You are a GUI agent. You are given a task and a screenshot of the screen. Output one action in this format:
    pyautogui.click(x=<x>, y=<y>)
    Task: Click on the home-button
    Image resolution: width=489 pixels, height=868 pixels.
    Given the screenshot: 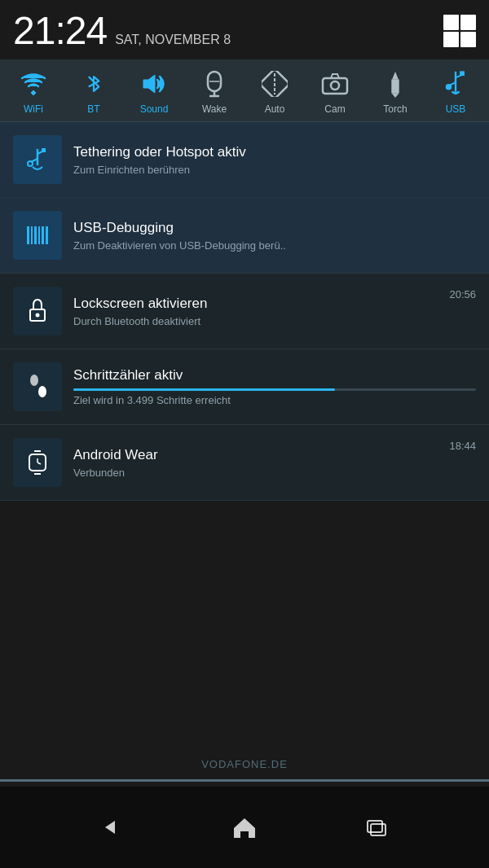 What is the action you would take?
    pyautogui.click(x=244, y=827)
    